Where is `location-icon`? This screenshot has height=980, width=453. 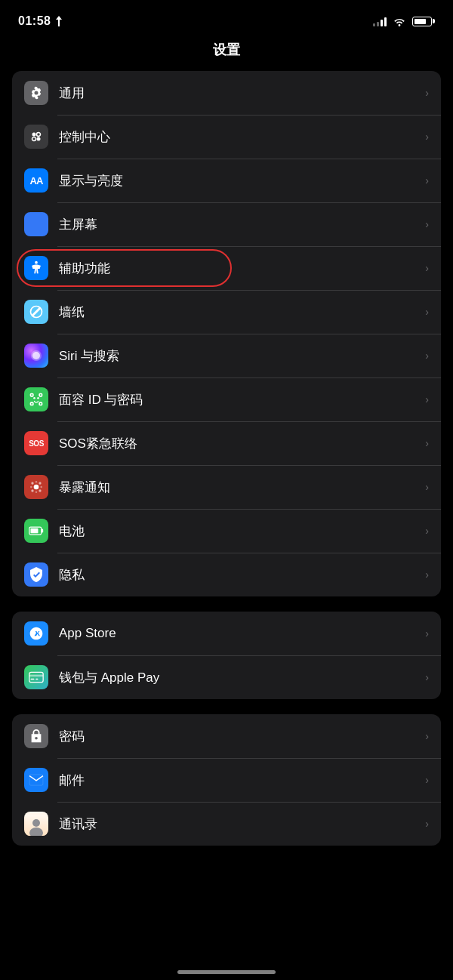 location-icon is located at coordinates (59, 21).